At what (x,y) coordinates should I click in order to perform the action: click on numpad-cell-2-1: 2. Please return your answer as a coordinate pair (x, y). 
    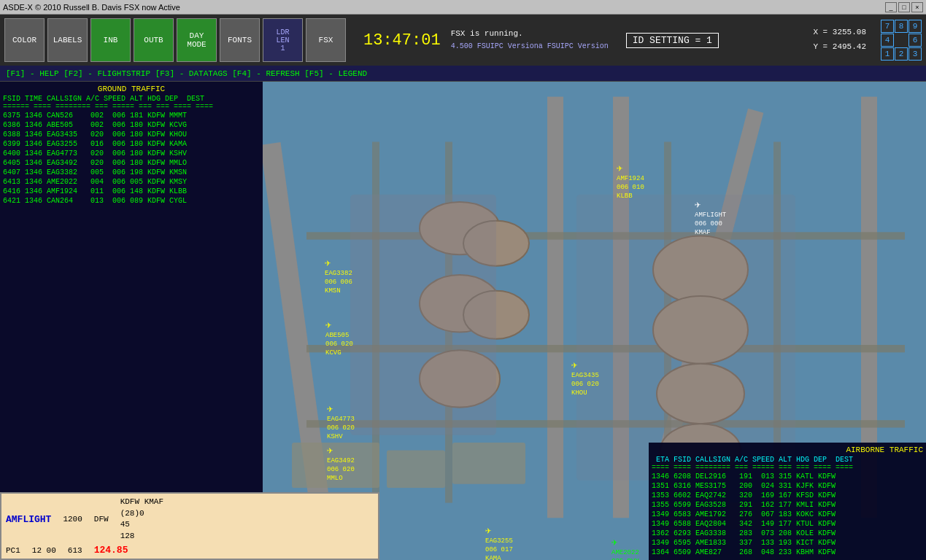
    Looking at the image, I should click on (901, 54).